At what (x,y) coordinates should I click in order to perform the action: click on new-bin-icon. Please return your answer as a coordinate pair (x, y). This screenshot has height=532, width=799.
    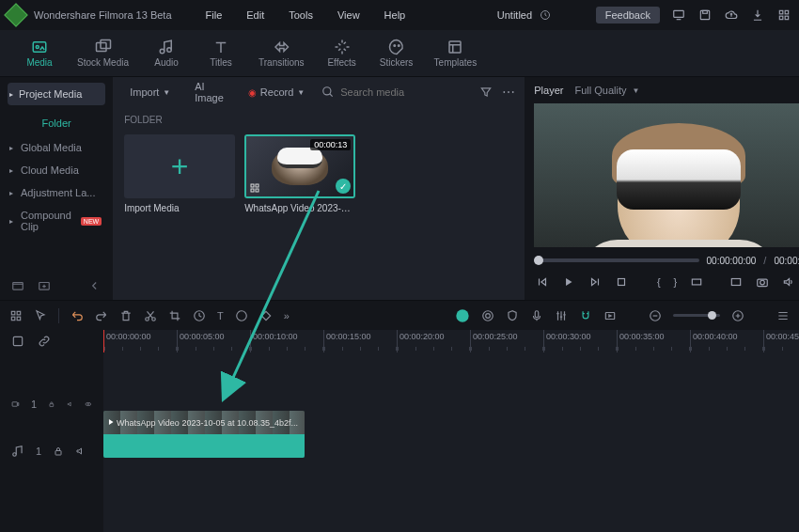
    Looking at the image, I should click on (44, 286).